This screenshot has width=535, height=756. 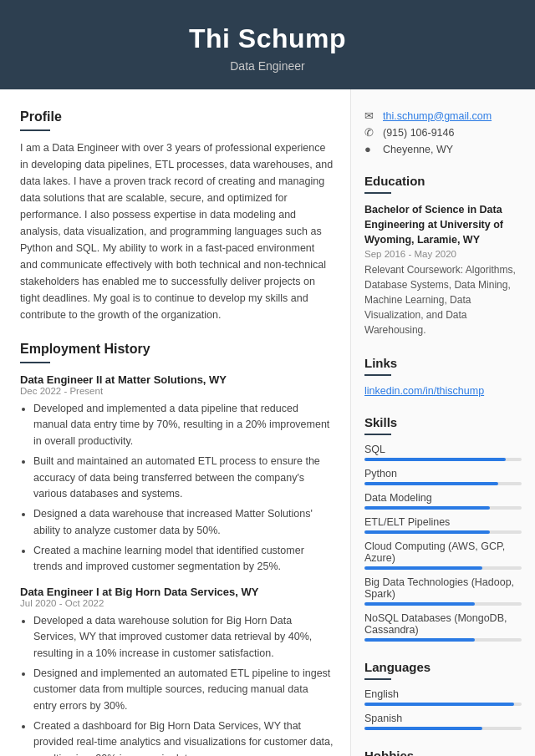 I want to click on hobbies-section: Hobbies, so click(x=443, y=752).